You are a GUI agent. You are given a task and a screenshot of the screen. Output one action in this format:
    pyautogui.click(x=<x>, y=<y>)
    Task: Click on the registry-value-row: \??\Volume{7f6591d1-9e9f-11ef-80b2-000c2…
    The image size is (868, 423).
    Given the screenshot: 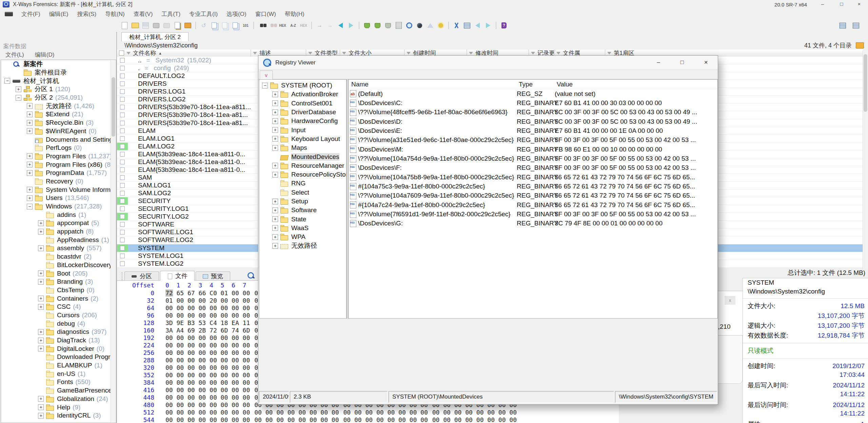 What is the action you would take?
    pyautogui.click(x=533, y=214)
    